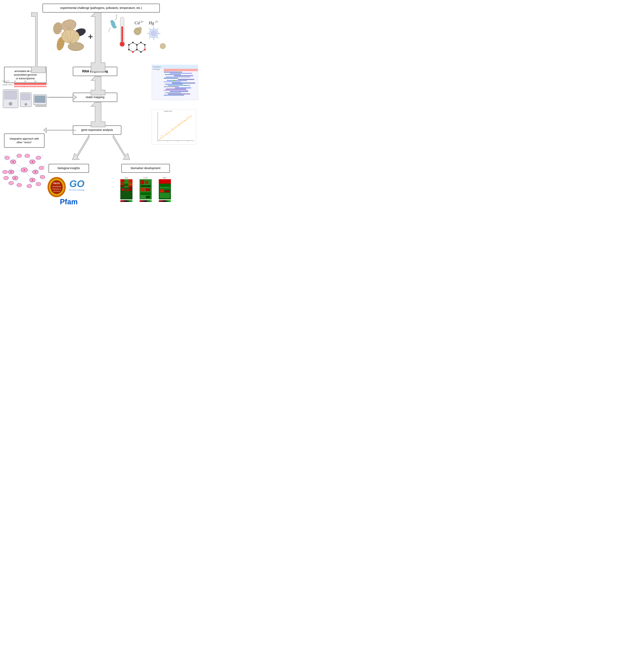 This screenshot has height=672, width=629. What do you see at coordinates (69, 168) in the screenshot?
I see `bio-label: biological insights` at bounding box center [69, 168].